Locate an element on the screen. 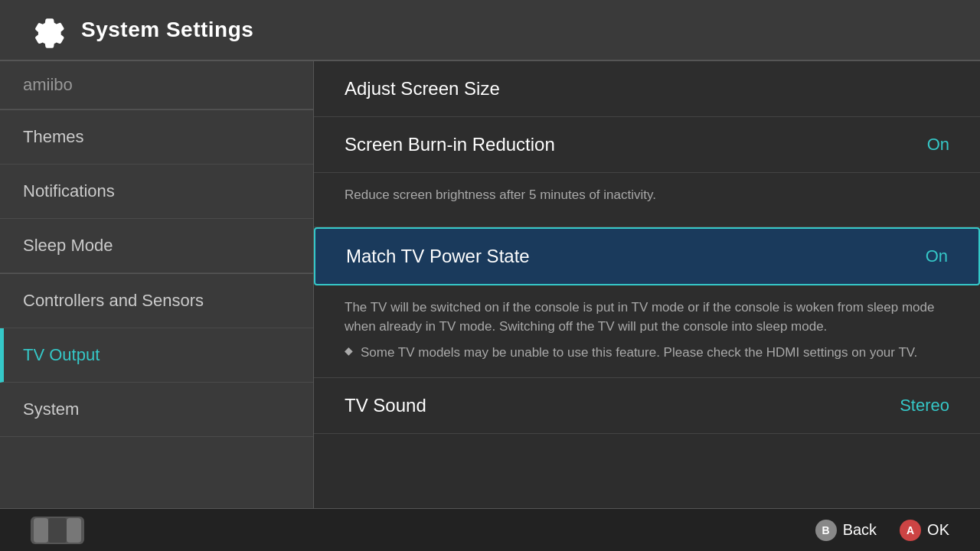 The height and width of the screenshot is (551, 980). sidebar-item-sleep-mode-label: Sleep Mode is located at coordinates (67, 246).